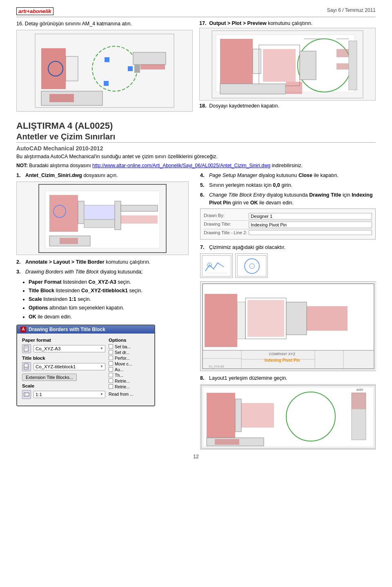 The width and height of the screenshot is (392, 587). What do you see at coordinates (288, 266) in the screenshot?
I see `step7-images` at bounding box center [288, 266].